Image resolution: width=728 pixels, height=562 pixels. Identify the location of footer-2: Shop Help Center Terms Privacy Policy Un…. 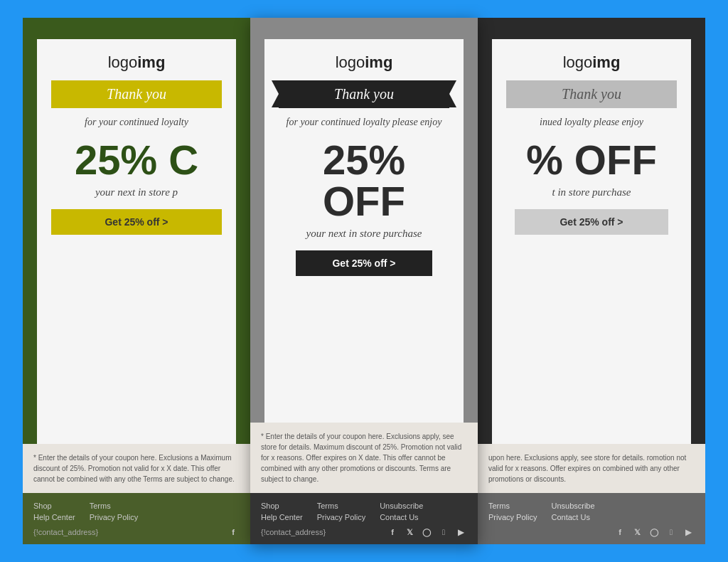
(364, 519).